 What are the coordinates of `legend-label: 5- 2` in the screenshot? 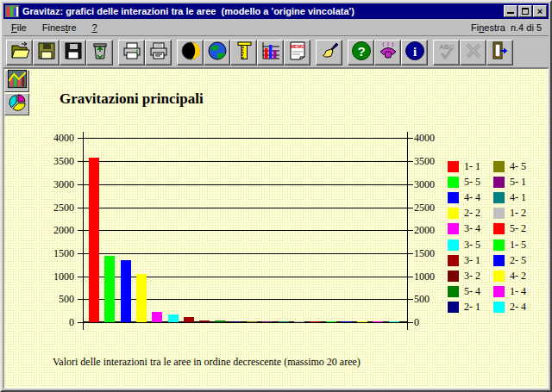 It's located at (518, 229).